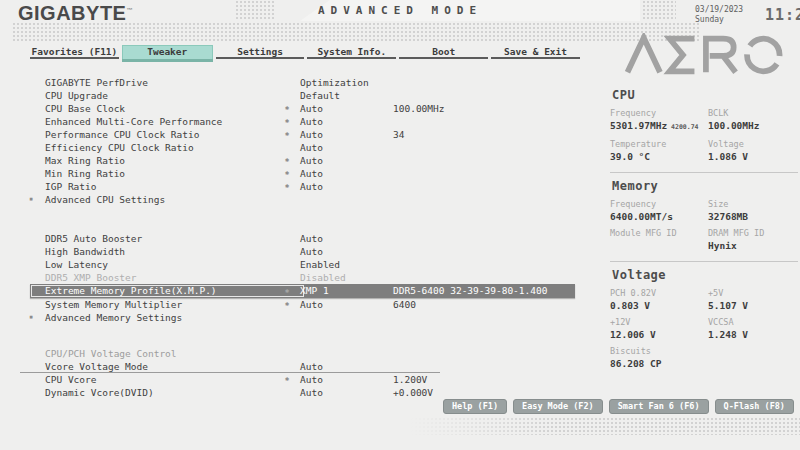  Describe the element at coordinates (300, 264) in the screenshot. I see `settings-row-low-latency: Low LatencyEnabled` at that location.